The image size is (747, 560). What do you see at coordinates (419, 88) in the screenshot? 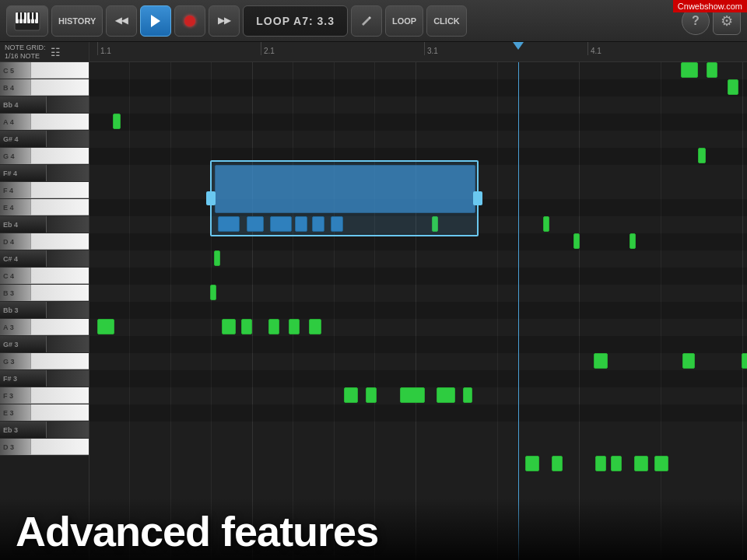
I see `row-stripe-bb4` at bounding box center [419, 88].